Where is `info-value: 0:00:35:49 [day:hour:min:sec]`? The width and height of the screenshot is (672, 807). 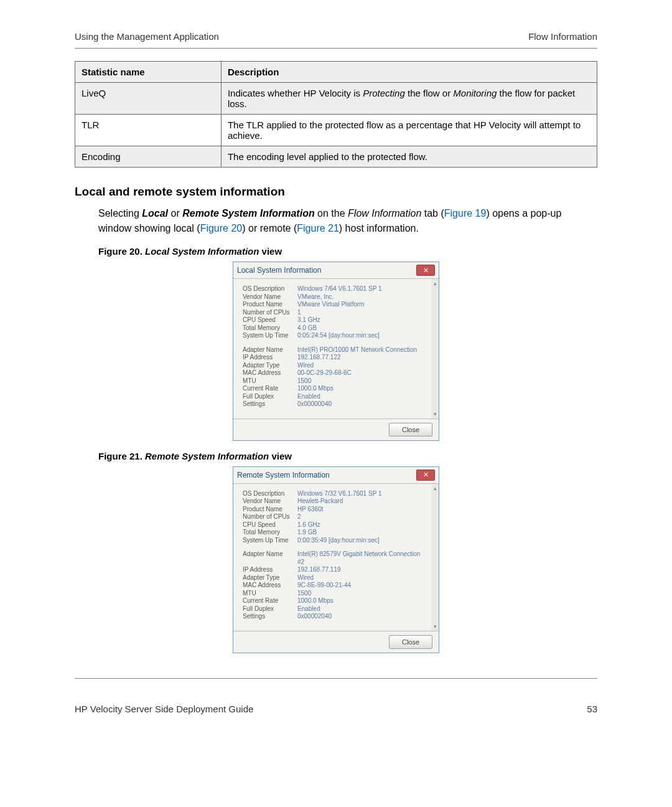
info-value: 0:00:35:49 [day:hour:min:sec] is located at coordinates (338, 540).